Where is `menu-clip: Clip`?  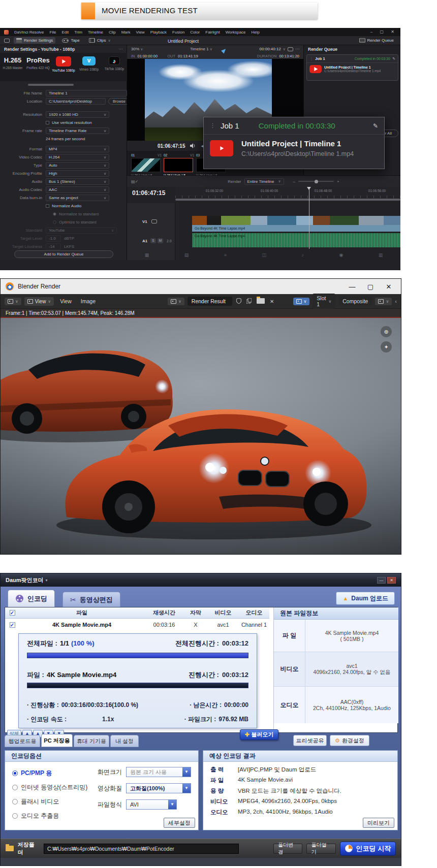
menu-clip: Clip is located at coordinates (112, 33).